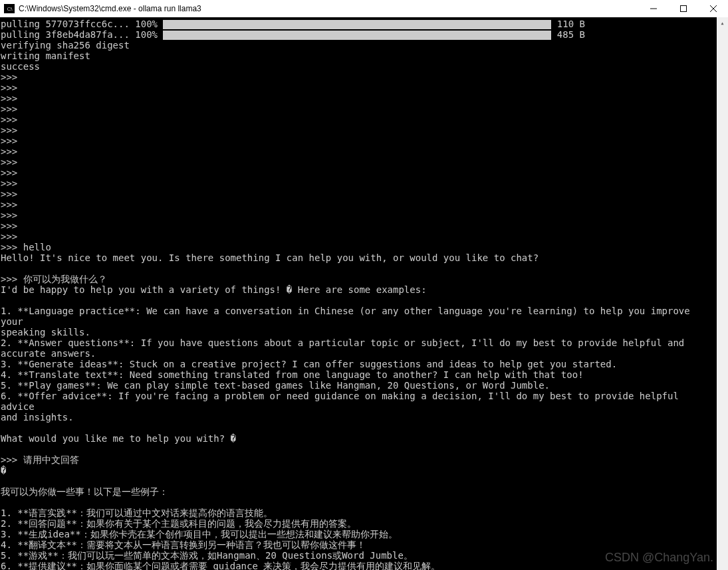 The width and height of the screenshot is (728, 570). What do you see at coordinates (683, 9) in the screenshot?
I see `maximize-button` at bounding box center [683, 9].